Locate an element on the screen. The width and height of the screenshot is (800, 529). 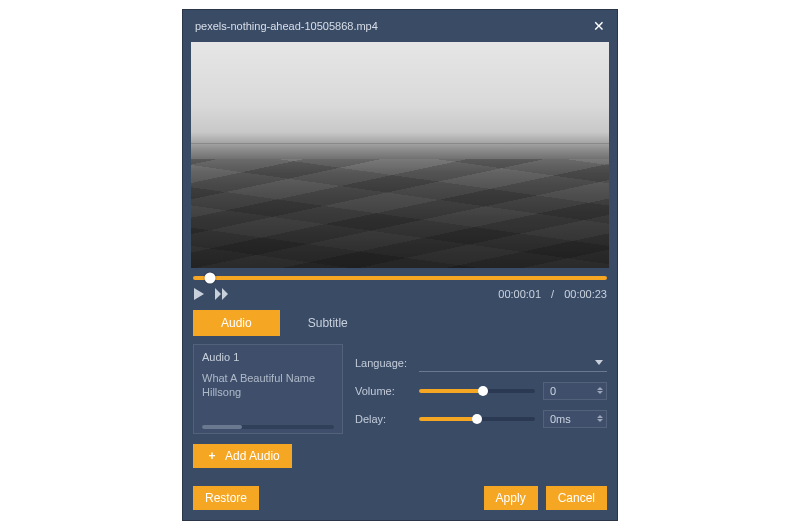
apply-button: Apply is located at coordinates (511, 498).